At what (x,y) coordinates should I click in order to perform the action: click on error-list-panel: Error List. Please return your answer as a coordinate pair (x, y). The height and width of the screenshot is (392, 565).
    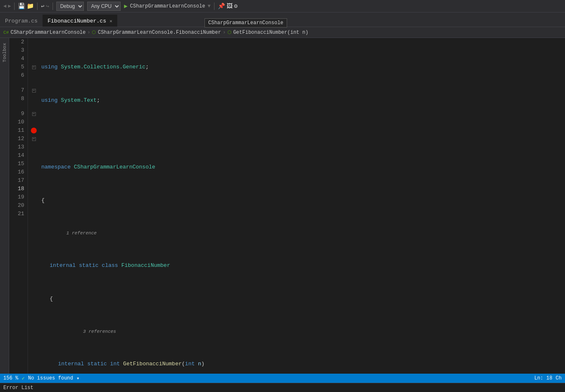
    Looking at the image, I should click on (282, 387).